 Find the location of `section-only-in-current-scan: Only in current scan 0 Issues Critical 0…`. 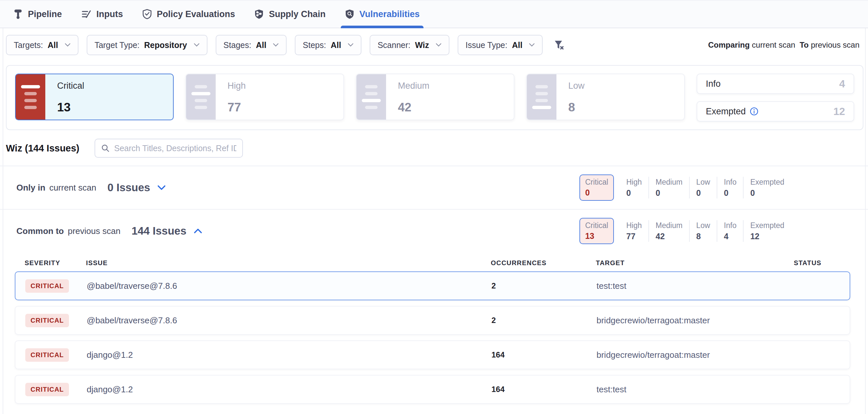

section-only-in-current-scan: Only in current scan 0 Issues Critical 0… is located at coordinates (434, 187).